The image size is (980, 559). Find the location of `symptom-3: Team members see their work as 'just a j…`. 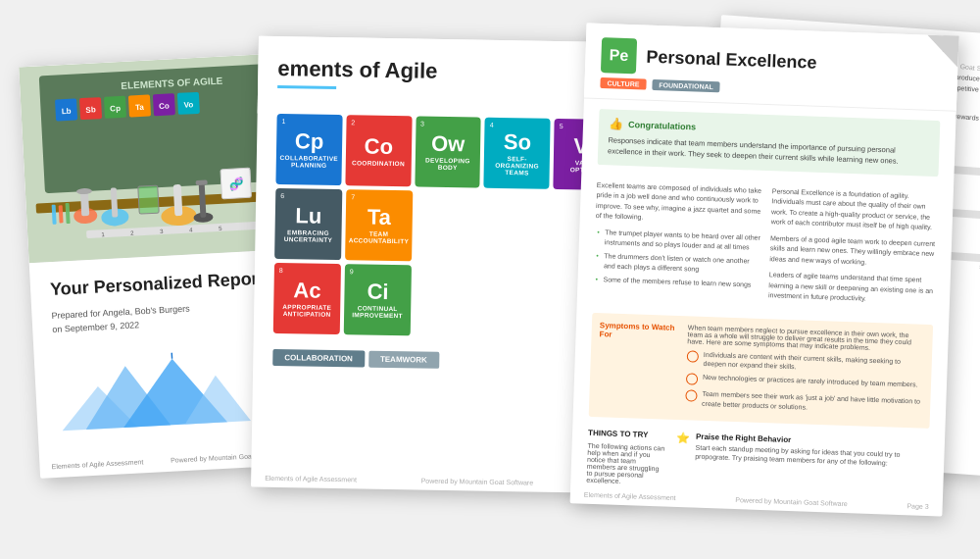

symptom-3: Team members see their work as 'just a j… is located at coordinates (804, 402).